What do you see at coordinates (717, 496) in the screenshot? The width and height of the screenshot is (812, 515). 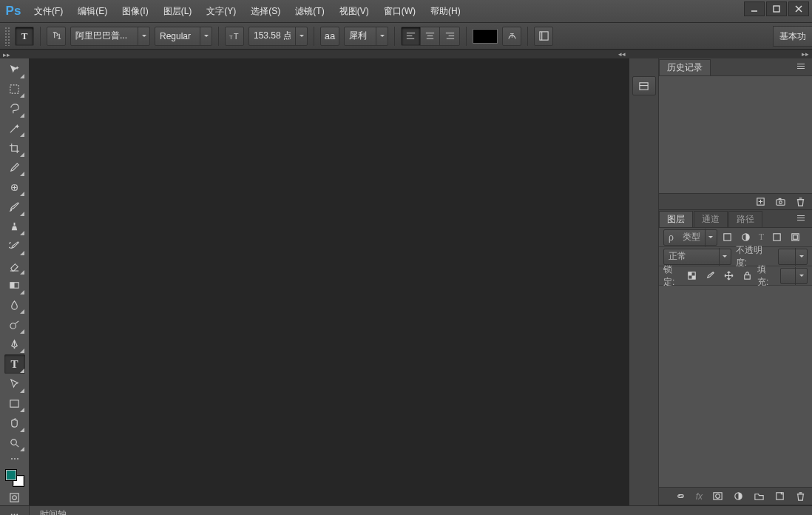 I see `layer-mask-icon` at bounding box center [717, 496].